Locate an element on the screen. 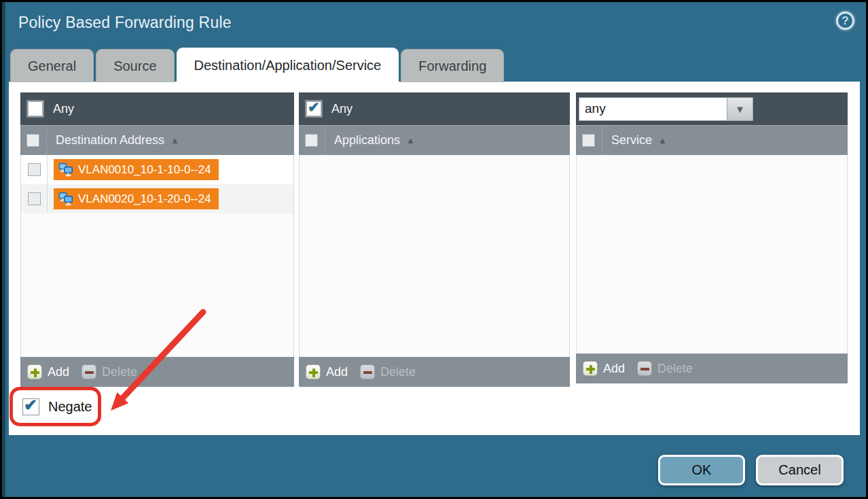 This screenshot has height=499, width=868. destination-list: VLAN0010_10-1-10-0--24 is located at coordinates (158, 256).